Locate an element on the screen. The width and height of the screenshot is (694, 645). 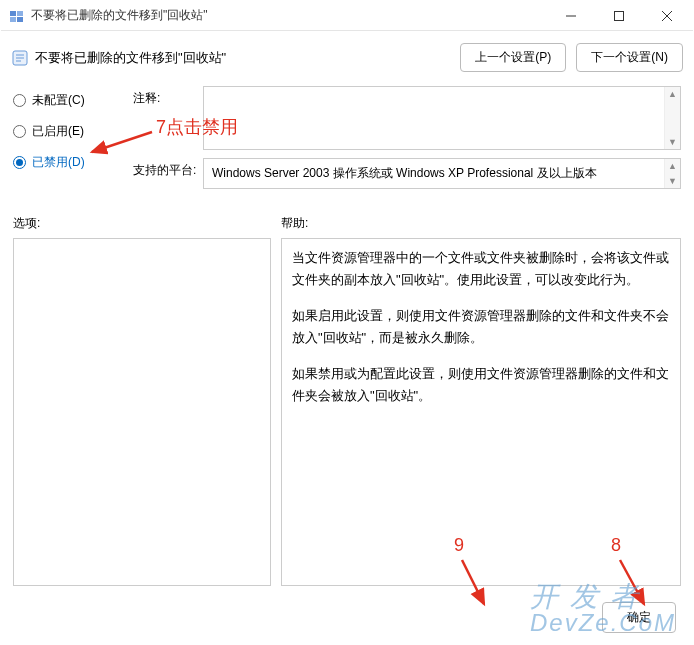
comment-label: 注释: is located at coordinates (168, 96).